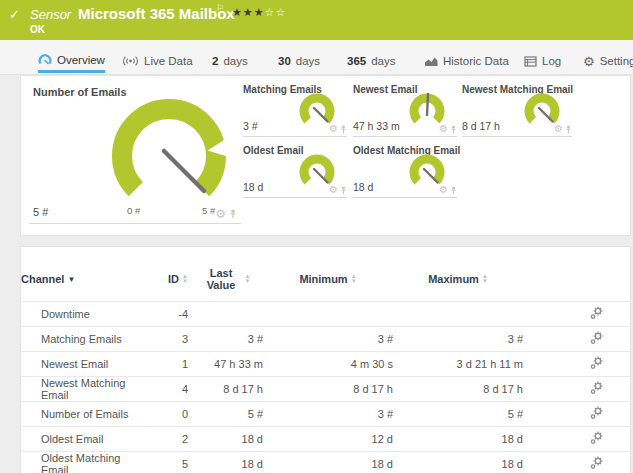 Image resolution: width=633 pixels, height=473 pixels. Describe the element at coordinates (222, 279) in the screenshot. I see `column-label: Last Value` at that location.